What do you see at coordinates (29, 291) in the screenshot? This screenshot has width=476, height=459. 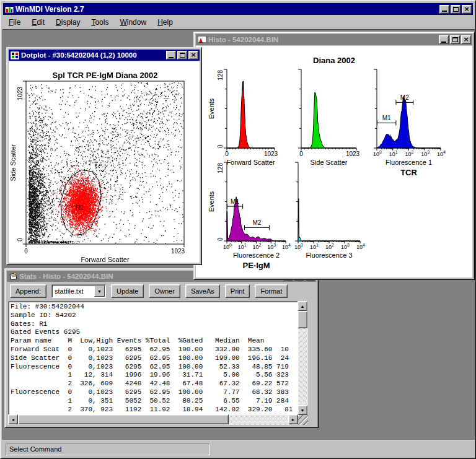 I see `append-button: Append:` at bounding box center [29, 291].